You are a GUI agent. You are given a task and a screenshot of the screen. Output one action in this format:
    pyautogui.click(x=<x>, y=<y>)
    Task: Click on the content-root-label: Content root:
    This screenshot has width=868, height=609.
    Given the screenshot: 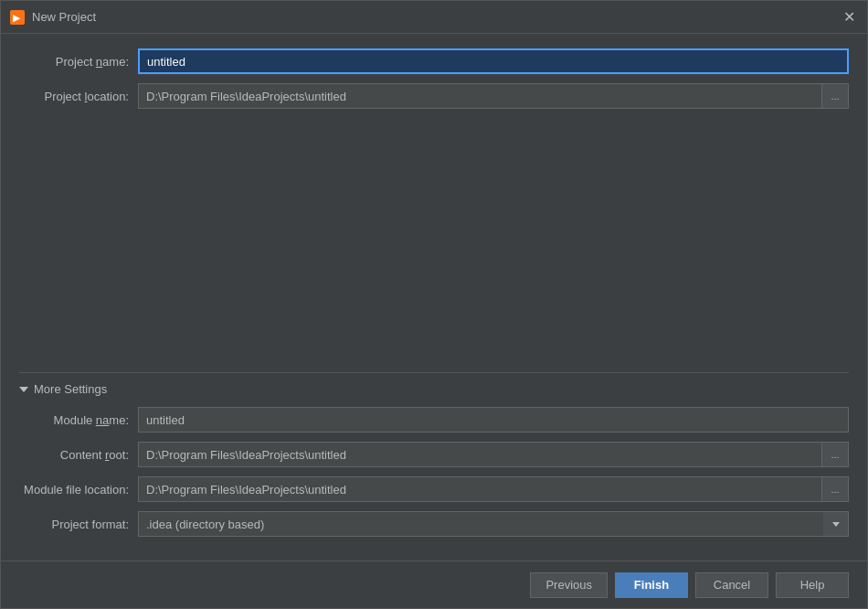 What is the action you would take?
    pyautogui.click(x=79, y=455)
    